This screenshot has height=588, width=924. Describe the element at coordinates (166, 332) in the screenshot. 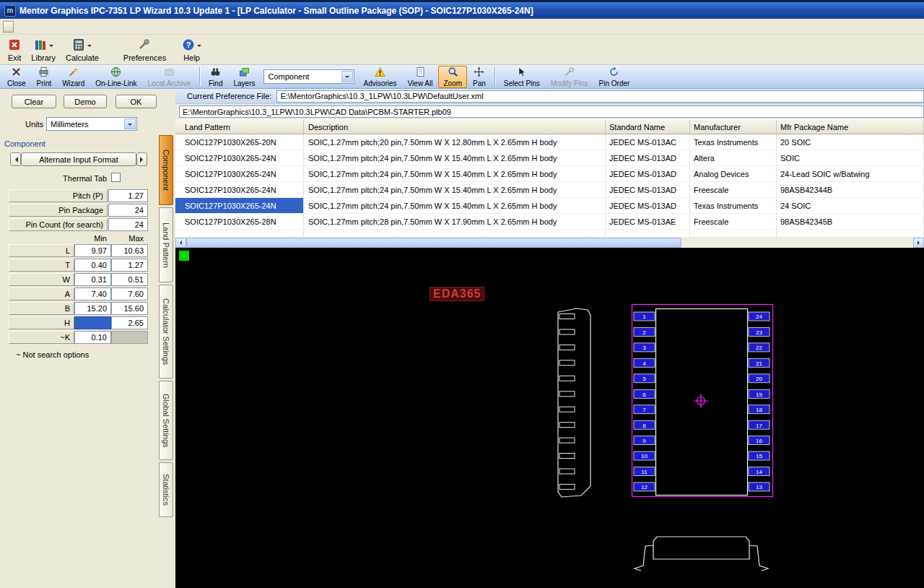

I see `tab-calculator-settings: Calculator Settings` at that location.